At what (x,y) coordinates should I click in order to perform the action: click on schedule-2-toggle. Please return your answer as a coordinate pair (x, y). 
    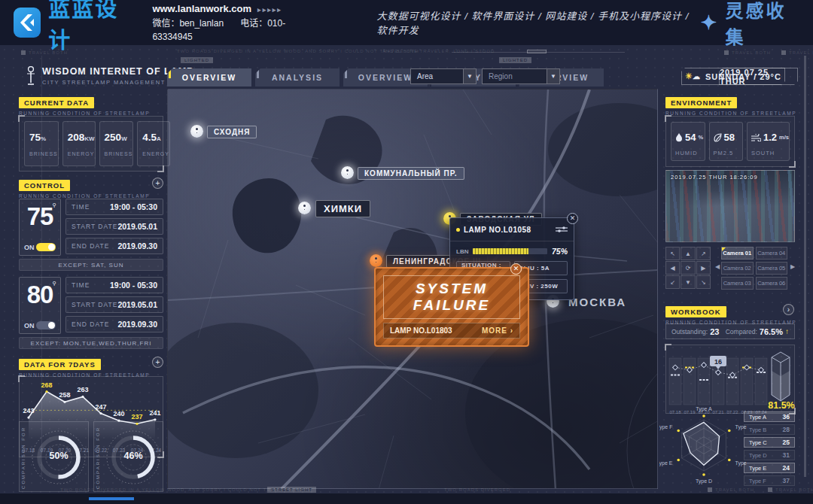
    Looking at the image, I should click on (46, 325).